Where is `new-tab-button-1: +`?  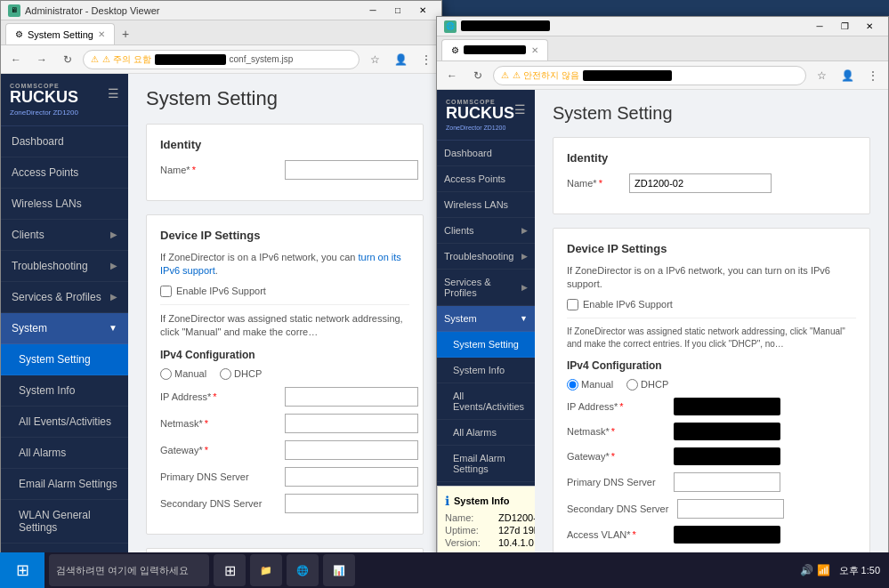 new-tab-button-1: + is located at coordinates (125, 34).